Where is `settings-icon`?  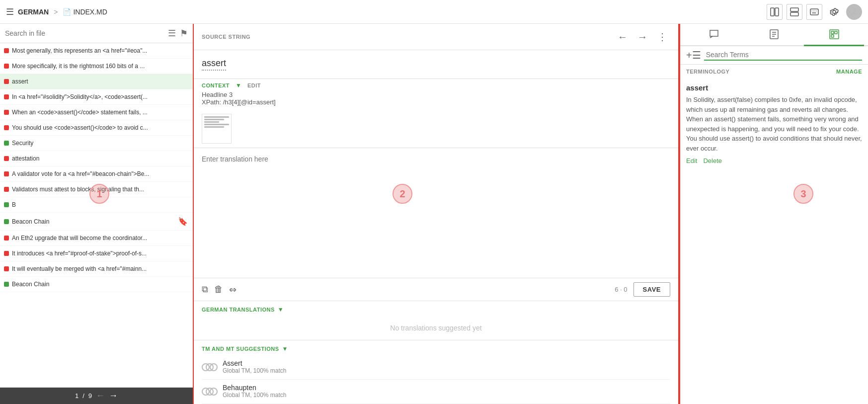
settings-icon is located at coordinates (834, 12).